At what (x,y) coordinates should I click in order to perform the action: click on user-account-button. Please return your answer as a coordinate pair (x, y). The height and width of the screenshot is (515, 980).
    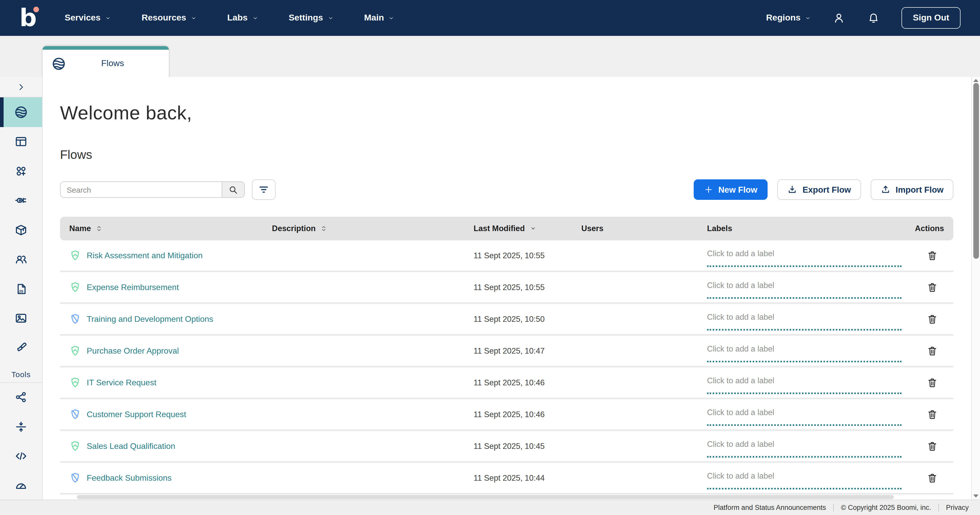
    Looking at the image, I should click on (839, 18).